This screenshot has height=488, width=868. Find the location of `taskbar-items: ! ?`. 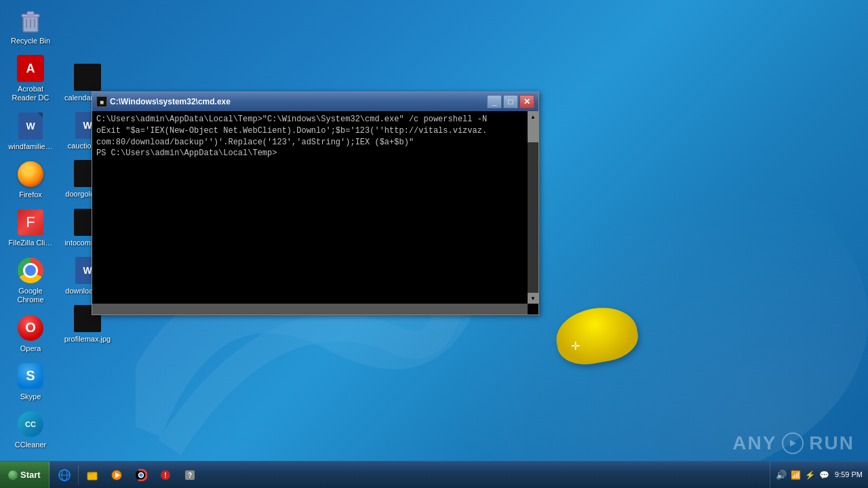

taskbar-items: ! ? is located at coordinates (410, 474).